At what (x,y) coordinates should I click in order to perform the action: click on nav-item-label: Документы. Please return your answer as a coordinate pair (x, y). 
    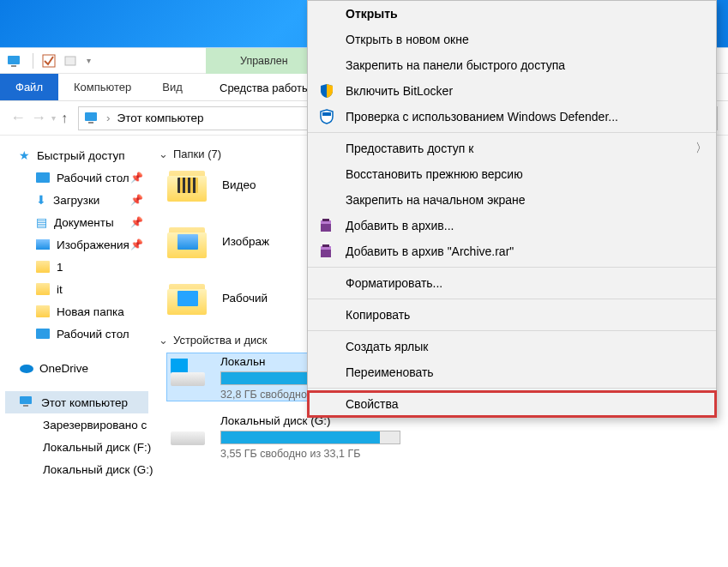
    Looking at the image, I should click on (84, 223).